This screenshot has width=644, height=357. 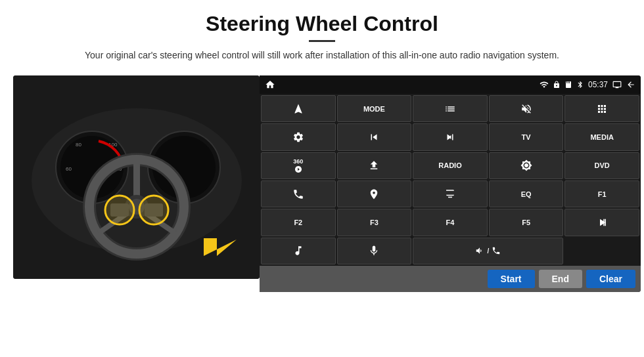 I want to click on play-pause-button, so click(x=602, y=222).